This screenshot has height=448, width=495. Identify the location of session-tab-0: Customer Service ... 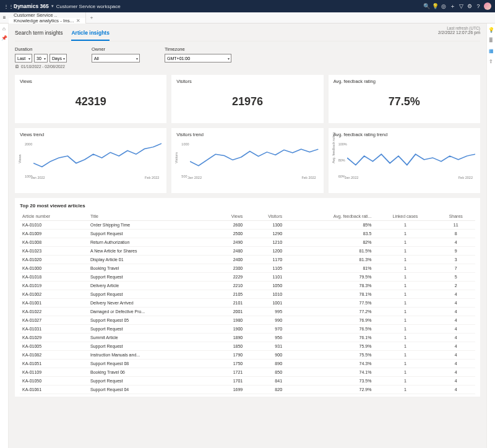
(47, 15).